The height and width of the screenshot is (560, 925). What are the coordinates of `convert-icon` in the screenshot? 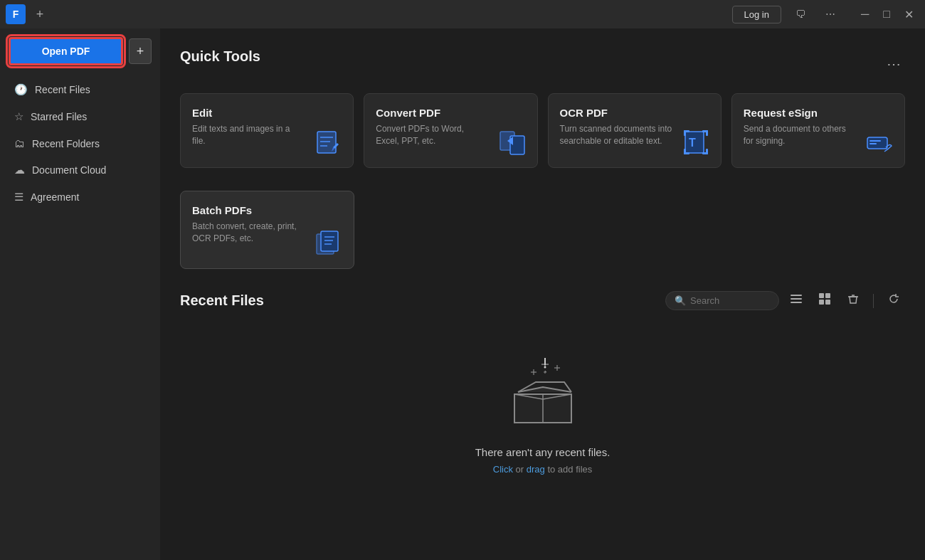 It's located at (512, 142).